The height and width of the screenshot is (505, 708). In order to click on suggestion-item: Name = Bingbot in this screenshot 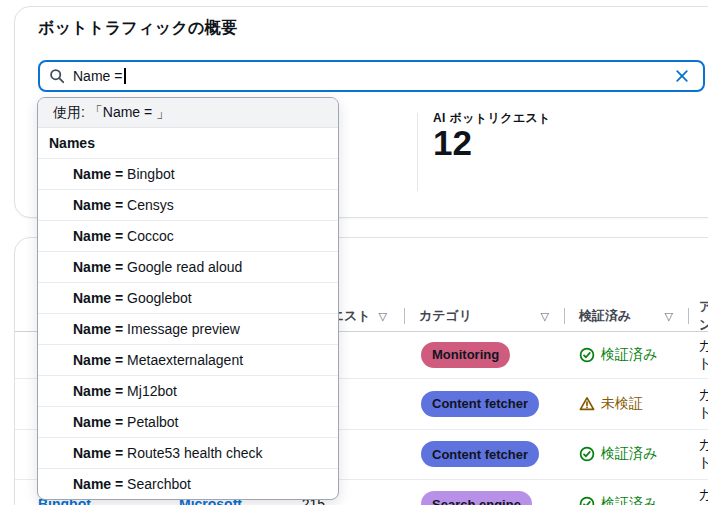, I will do `click(188, 174)`.